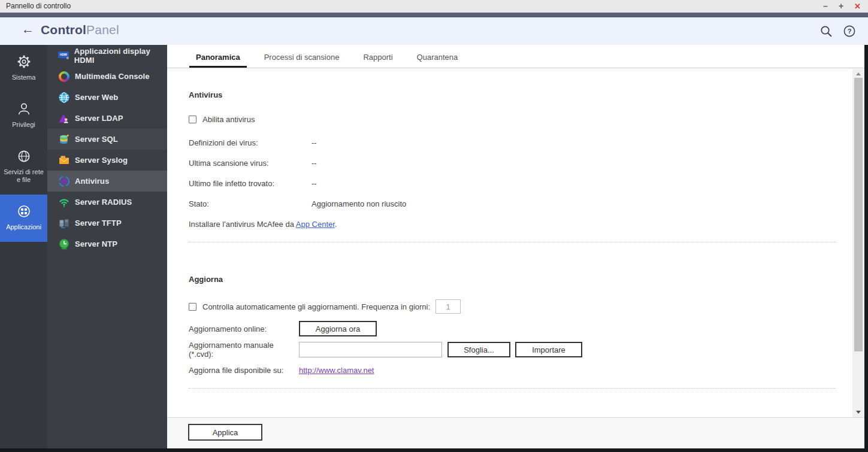 The image size is (868, 452). Describe the element at coordinates (63, 56) in the screenshot. I see `hdmi-display-icon: HDMI` at that location.